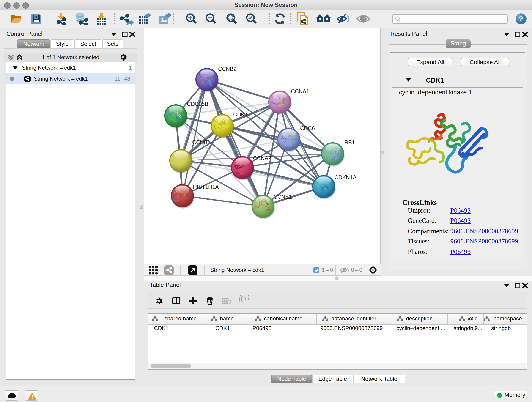  What do you see at coordinates (345, 178) in the screenshot?
I see `svg-text: CDKN1A` at bounding box center [345, 178].